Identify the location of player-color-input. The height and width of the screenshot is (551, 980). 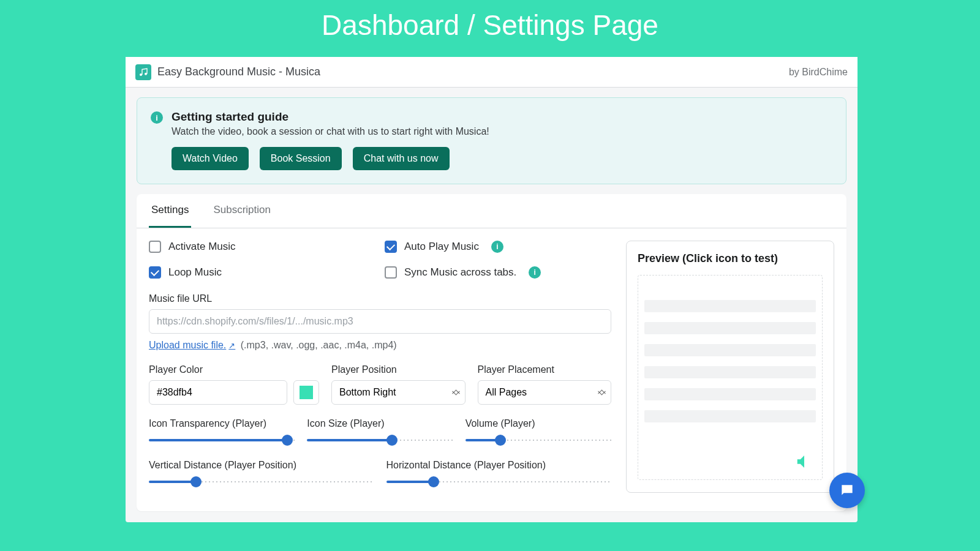
(218, 392).